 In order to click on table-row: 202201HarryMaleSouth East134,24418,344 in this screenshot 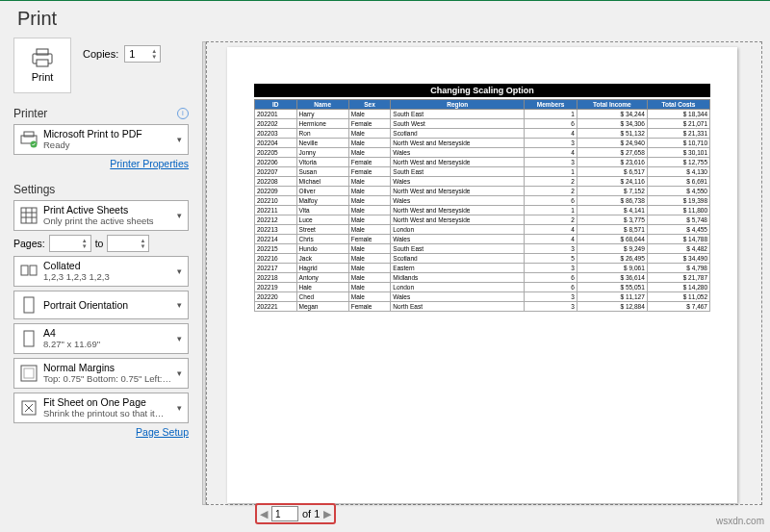, I will do `click(483, 114)`.